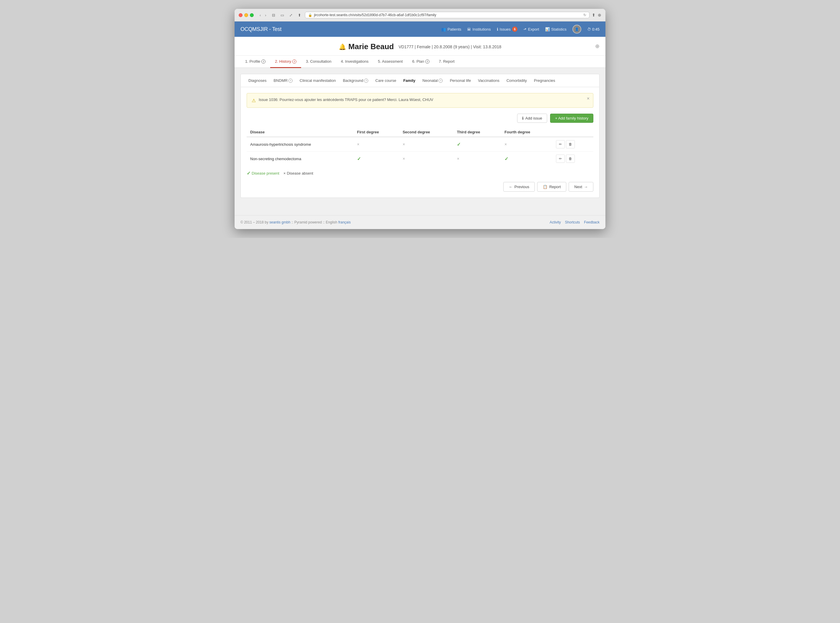 The image size is (840, 623). What do you see at coordinates (460, 81) in the screenshot?
I see `subnav-personallife-label: Personal life` at bounding box center [460, 81].